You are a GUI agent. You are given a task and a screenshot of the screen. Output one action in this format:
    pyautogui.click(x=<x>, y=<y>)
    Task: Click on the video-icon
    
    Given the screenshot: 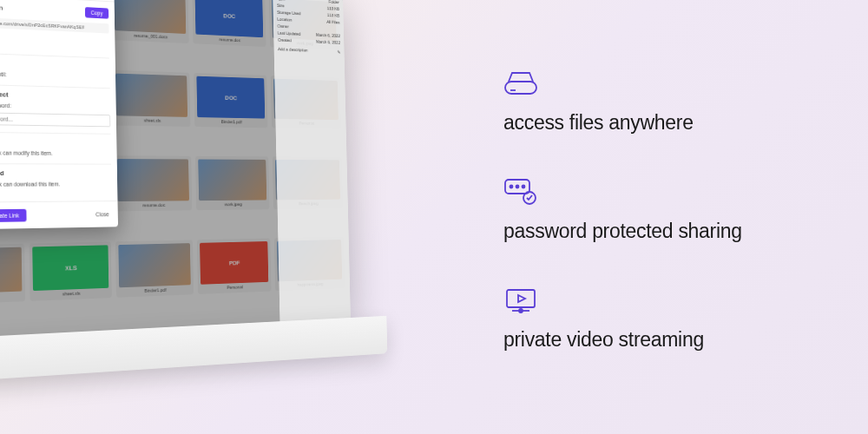 What is the action you would take?
    pyautogui.click(x=668, y=302)
    